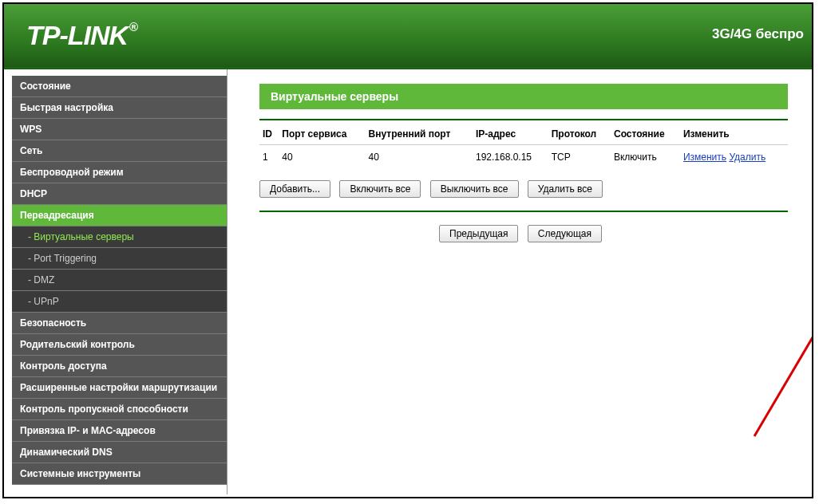 The image size is (819, 504). I want to click on logo: TP-LINK®, so click(81, 35).